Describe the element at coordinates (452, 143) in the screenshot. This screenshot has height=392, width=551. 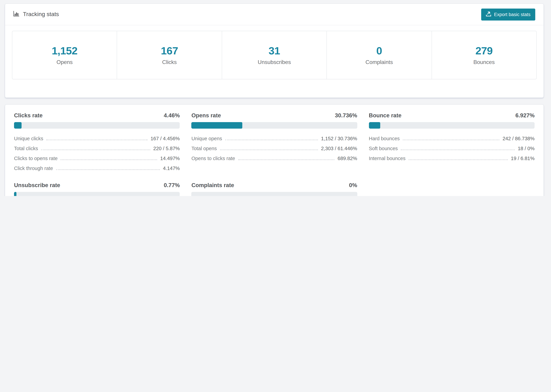
I see `rate-section-bounce-rate: Bounce rate6.927%Hard bounces242 / 86.73…` at that location.